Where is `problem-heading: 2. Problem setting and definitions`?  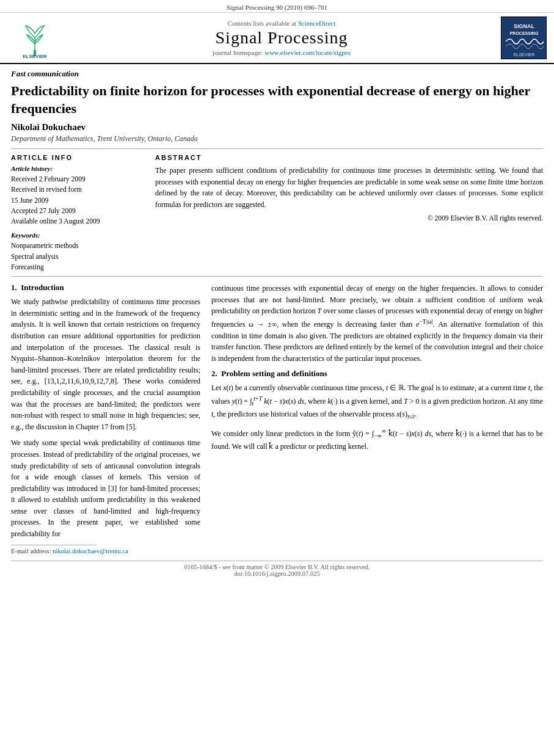
problem-heading: 2. Problem setting and definitions is located at coordinates (377, 374).